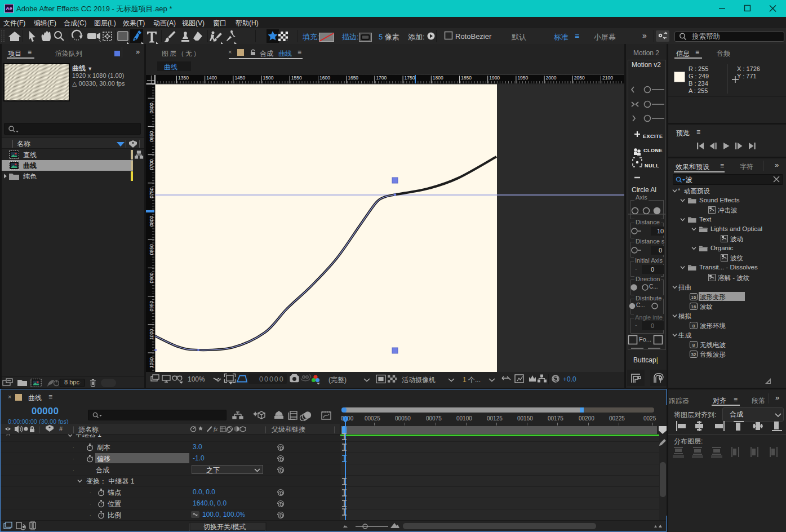 Image resolution: width=786 pixels, height=532 pixels. Describe the element at coordinates (152, 277) in the screenshot. I see `svg-text: 0900` at that location.